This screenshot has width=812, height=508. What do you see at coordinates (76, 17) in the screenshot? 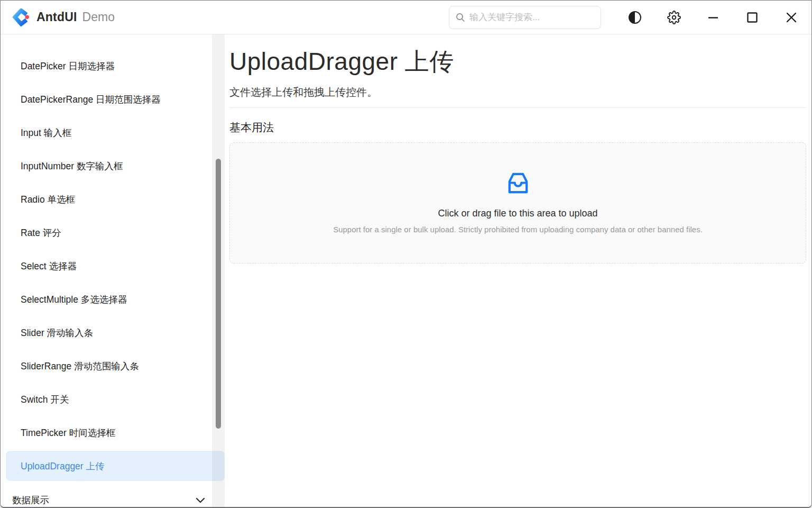
I see `app-title: AntdUI Demo` at bounding box center [76, 17].